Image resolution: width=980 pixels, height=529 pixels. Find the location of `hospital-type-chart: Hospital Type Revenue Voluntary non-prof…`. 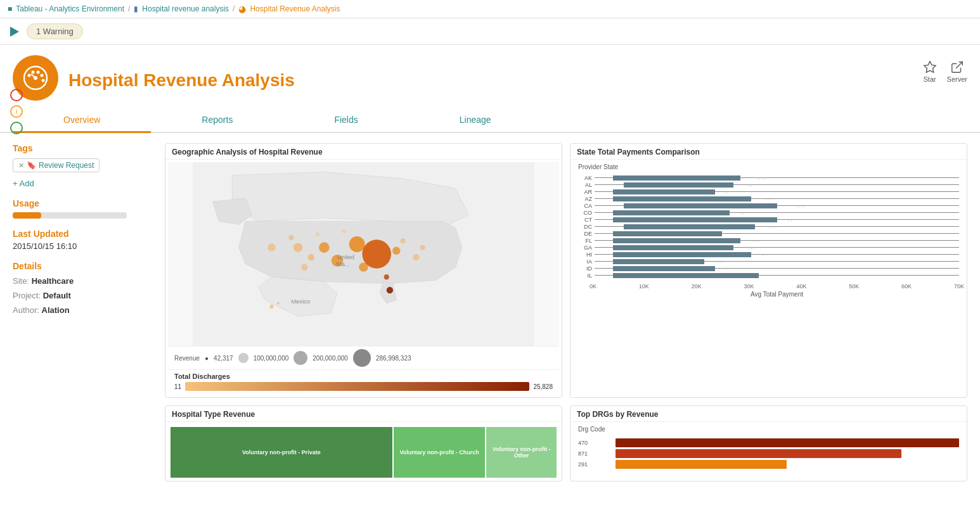

hospital-type-chart: Hospital Type Revenue Voluntary non-prof… is located at coordinates (364, 443).